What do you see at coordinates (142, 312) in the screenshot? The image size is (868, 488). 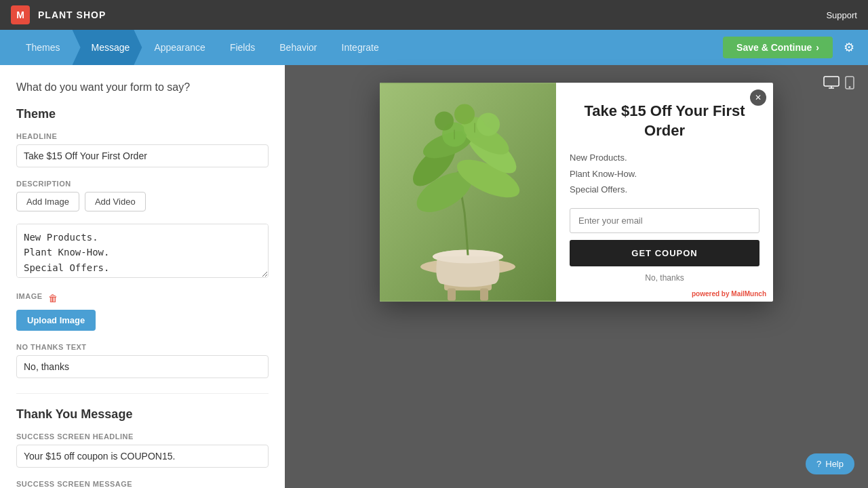 I see `image-section: IMAGE 🗑 Upload Image` at bounding box center [142, 312].